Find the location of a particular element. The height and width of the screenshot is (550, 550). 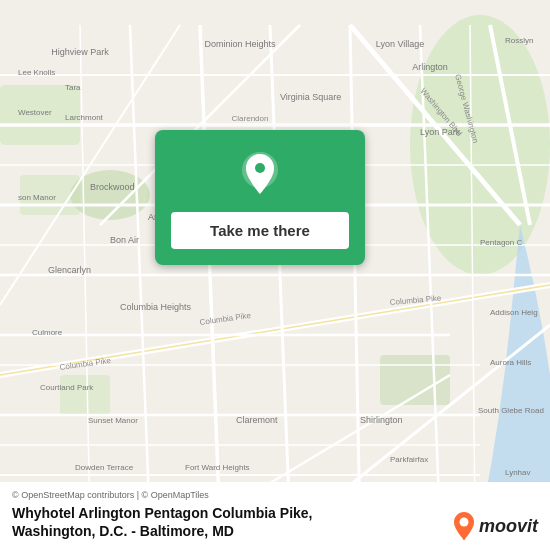

svg-text: Courtland Park is located at coordinates (67, 388).